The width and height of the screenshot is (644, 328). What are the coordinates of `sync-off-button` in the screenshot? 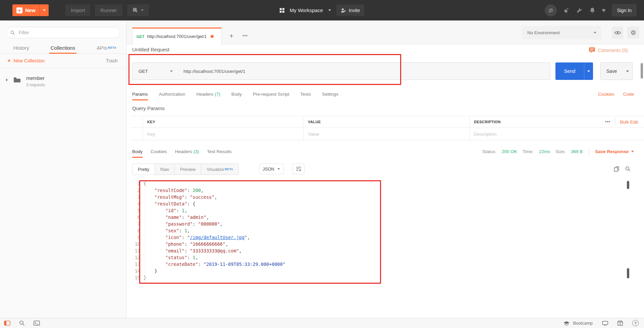 It's located at (551, 10).